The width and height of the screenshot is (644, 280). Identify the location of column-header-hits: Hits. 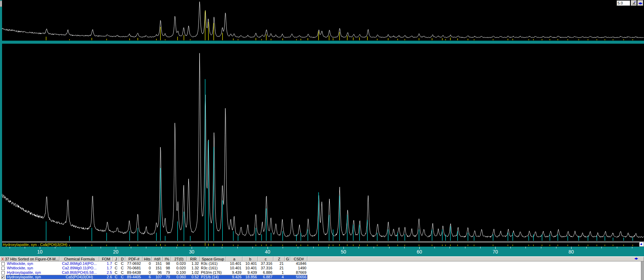
(147, 259).